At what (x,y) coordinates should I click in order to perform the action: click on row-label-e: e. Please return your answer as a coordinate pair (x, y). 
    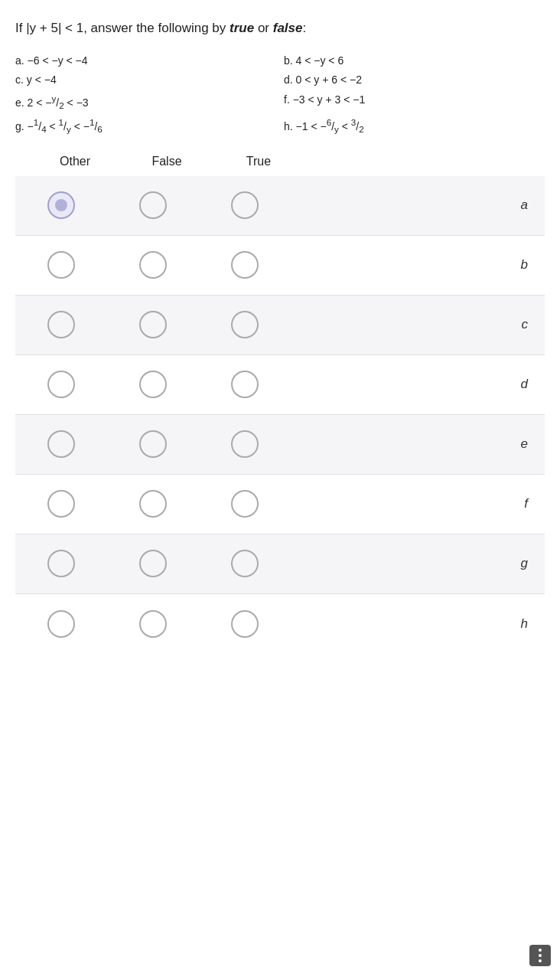
    Looking at the image, I should click on (418, 444).